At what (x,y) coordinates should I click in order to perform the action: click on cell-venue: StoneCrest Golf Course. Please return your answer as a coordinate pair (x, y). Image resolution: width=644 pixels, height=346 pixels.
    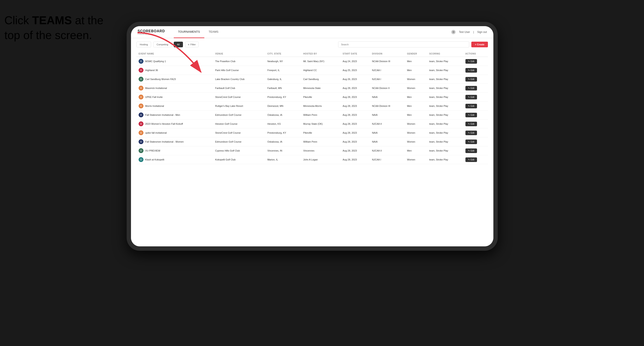
    Looking at the image, I should click on (239, 133).